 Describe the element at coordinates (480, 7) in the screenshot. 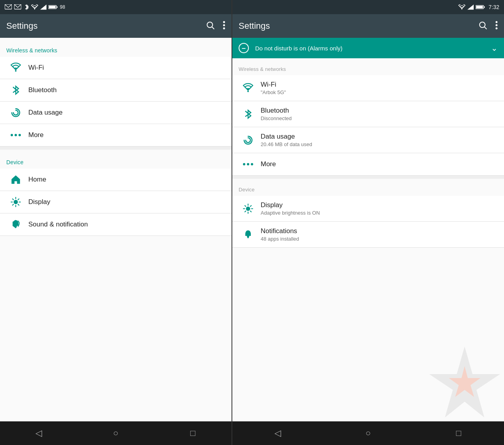

I see `battery-right` at that location.